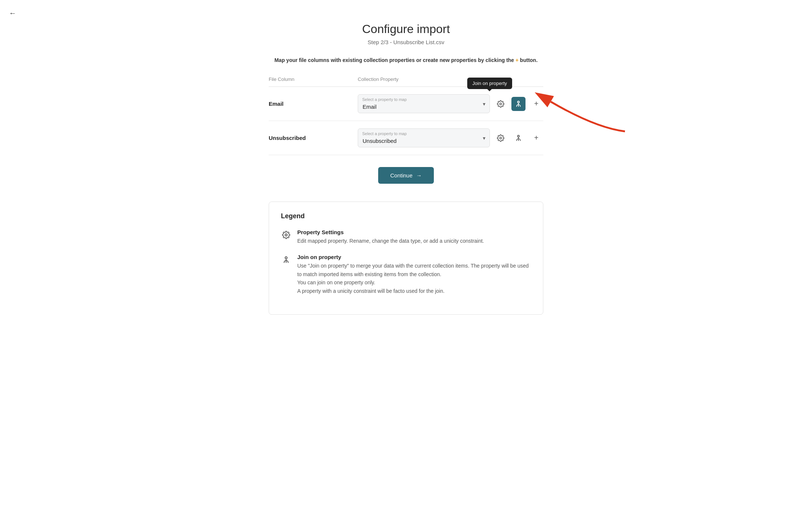 This screenshot has height=530, width=812. I want to click on unsubscribed-select: Unsubscribed, so click(424, 138).